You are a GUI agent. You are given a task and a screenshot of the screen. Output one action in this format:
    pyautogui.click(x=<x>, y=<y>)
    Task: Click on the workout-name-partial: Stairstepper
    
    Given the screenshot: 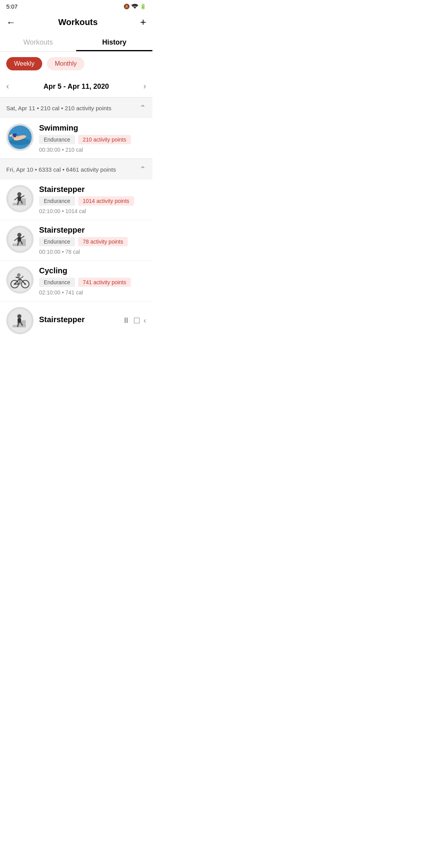 What is the action you would take?
    pyautogui.click(x=78, y=320)
    